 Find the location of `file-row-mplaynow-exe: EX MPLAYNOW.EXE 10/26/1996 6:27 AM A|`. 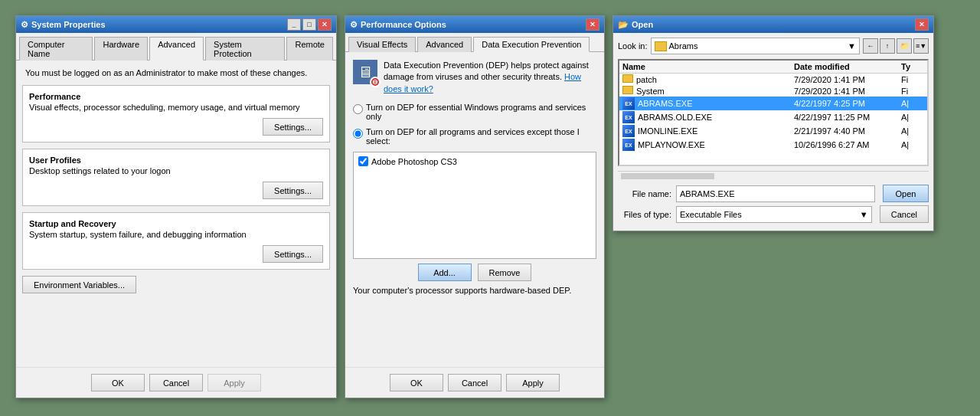

file-row-mplaynow-exe: EX MPLAYNOW.EXE 10/26/1996 6:27 AM A| is located at coordinates (773, 145).